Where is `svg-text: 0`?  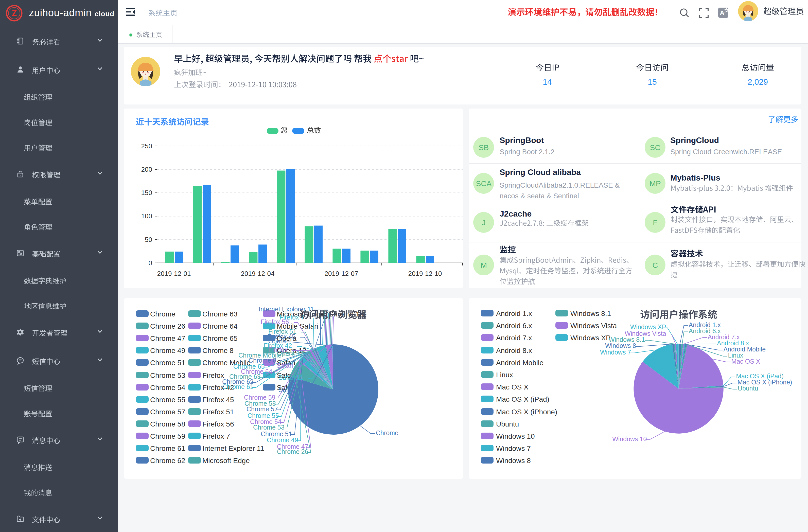 svg-text: 0 is located at coordinates (150, 263).